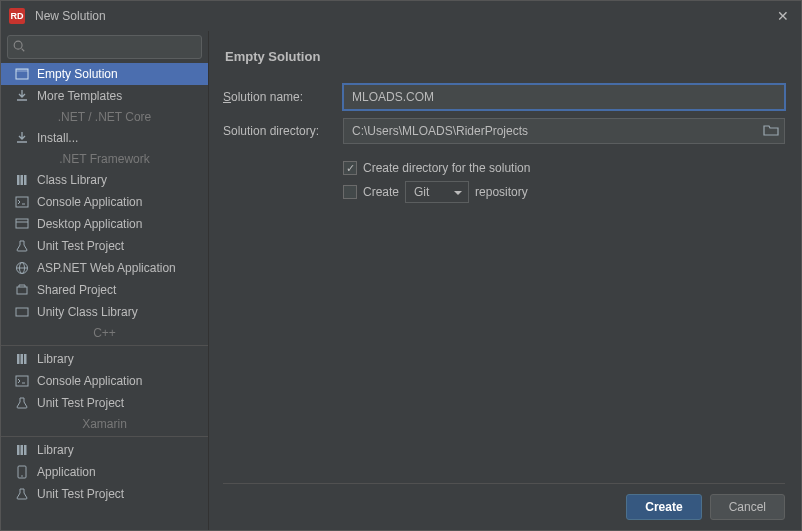 The width and height of the screenshot is (802, 531). I want to click on sidebar-item-label: More Templates, so click(80, 96).